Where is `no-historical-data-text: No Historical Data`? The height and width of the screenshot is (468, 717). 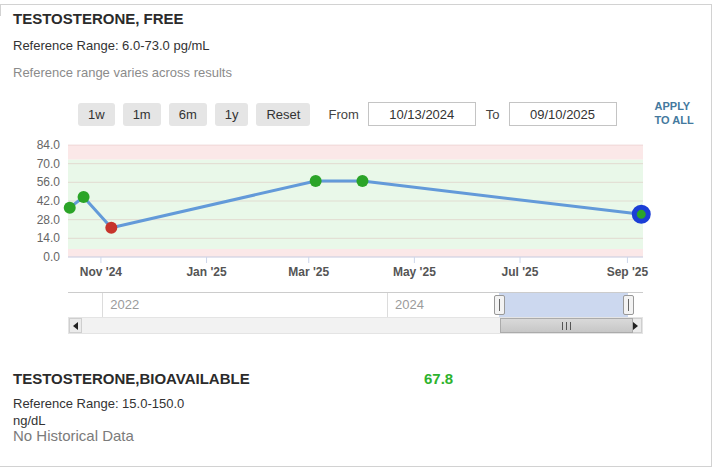
no-historical-data-text: No Historical Data is located at coordinates (74, 436).